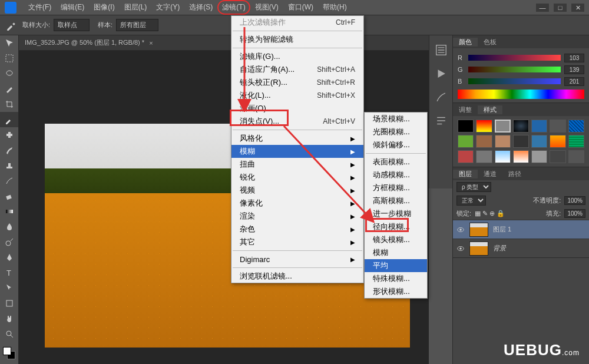 This screenshot has width=589, height=364. Describe the element at coordinates (396, 132) in the screenshot. I see `blur-menu-item: 光圈模糊...` at that location.